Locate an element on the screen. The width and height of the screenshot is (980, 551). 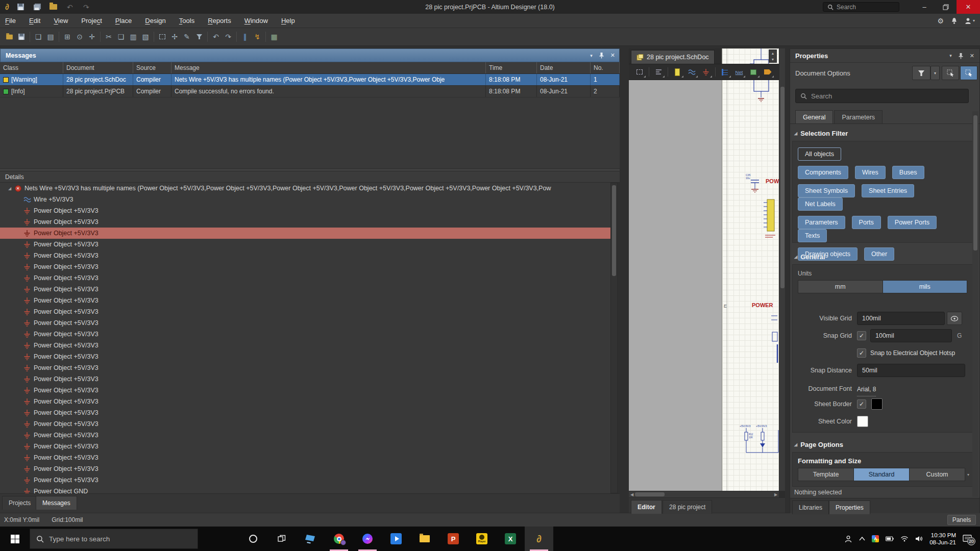
details-item-row: Wire +5V/3V3 is located at coordinates (305, 199).